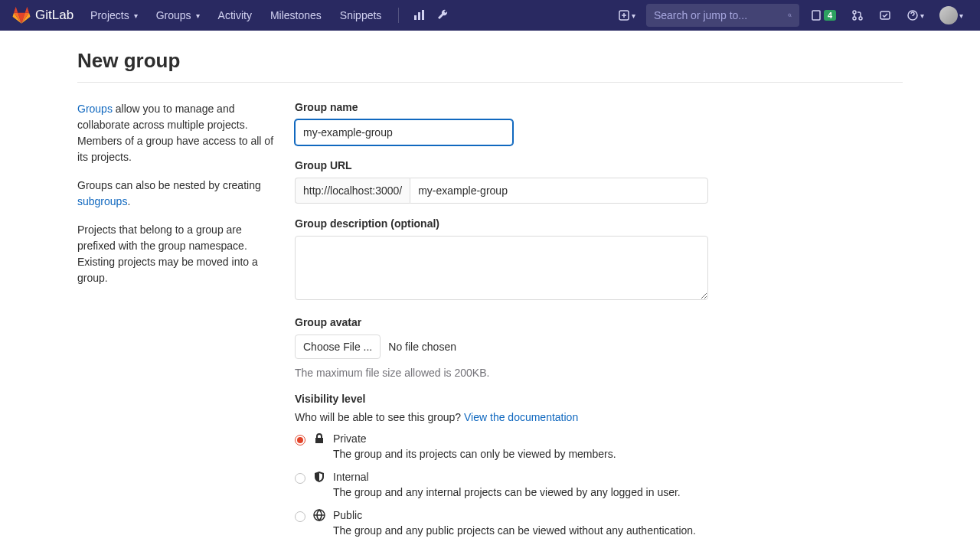 This screenshot has height=545, width=980. What do you see at coordinates (599, 373) in the screenshot?
I see `avatar-help: The maximum file size allowed is 200KB.` at bounding box center [599, 373].